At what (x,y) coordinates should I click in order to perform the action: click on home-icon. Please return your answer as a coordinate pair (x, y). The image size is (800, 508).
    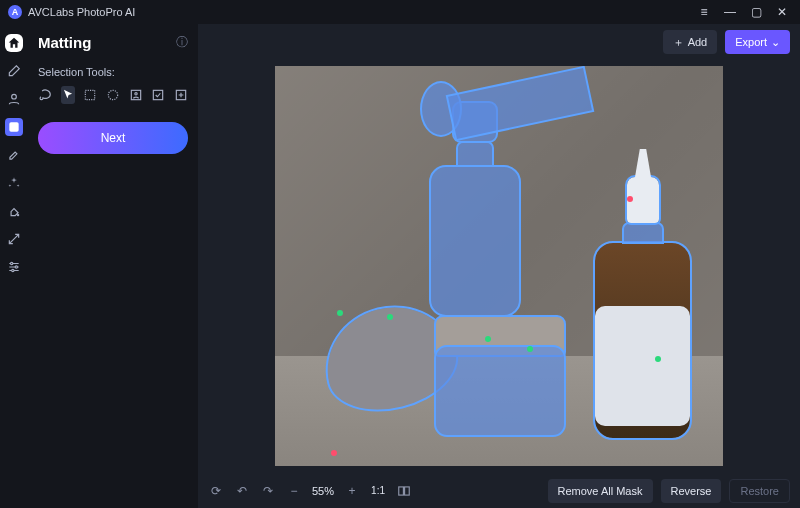
    Looking at the image, I should click on (14, 43).